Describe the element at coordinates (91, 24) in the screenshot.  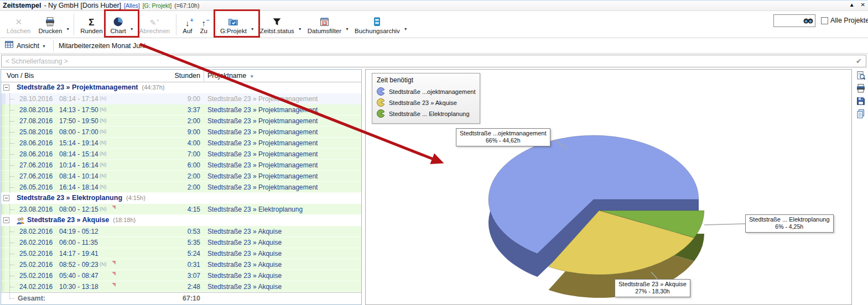
I see `toolbar-button-runden: ΣRunden` at that location.